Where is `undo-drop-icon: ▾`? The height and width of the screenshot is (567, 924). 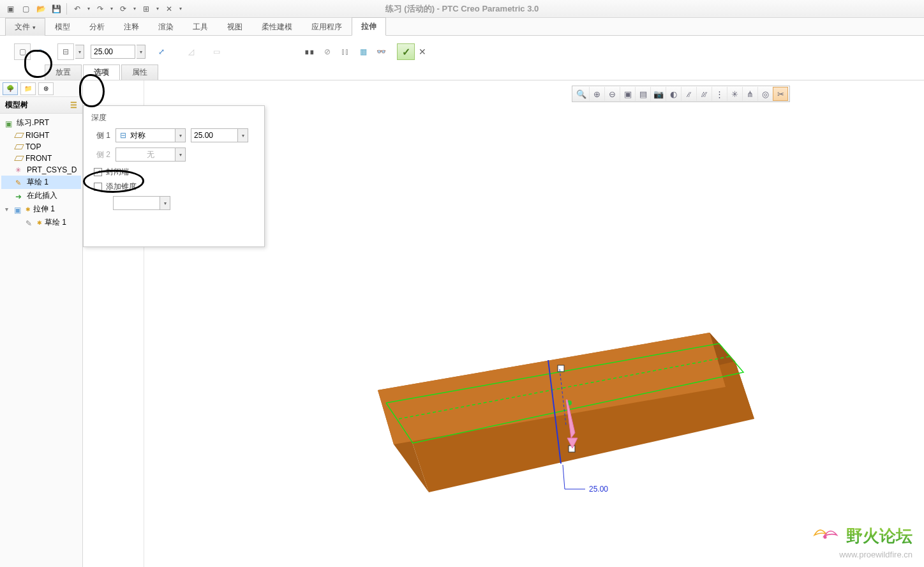 undo-drop-icon: ▾ is located at coordinates (89, 9).